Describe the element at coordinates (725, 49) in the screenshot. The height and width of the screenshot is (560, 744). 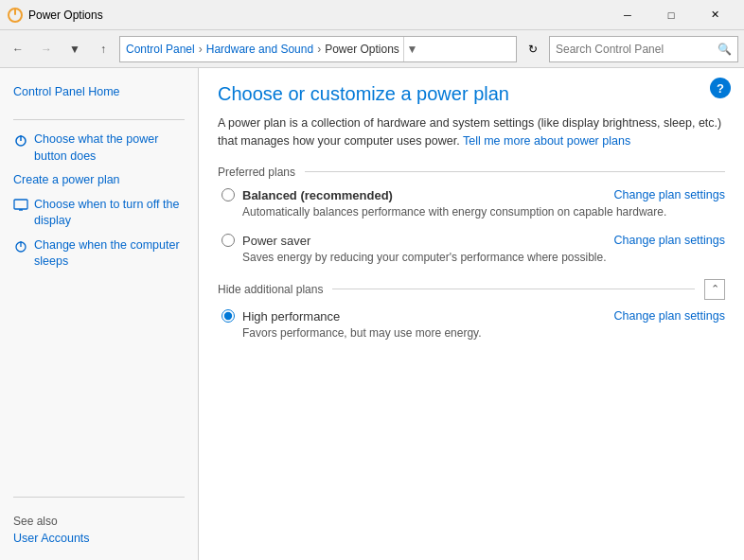
I see `search-icon: 🔍` at that location.